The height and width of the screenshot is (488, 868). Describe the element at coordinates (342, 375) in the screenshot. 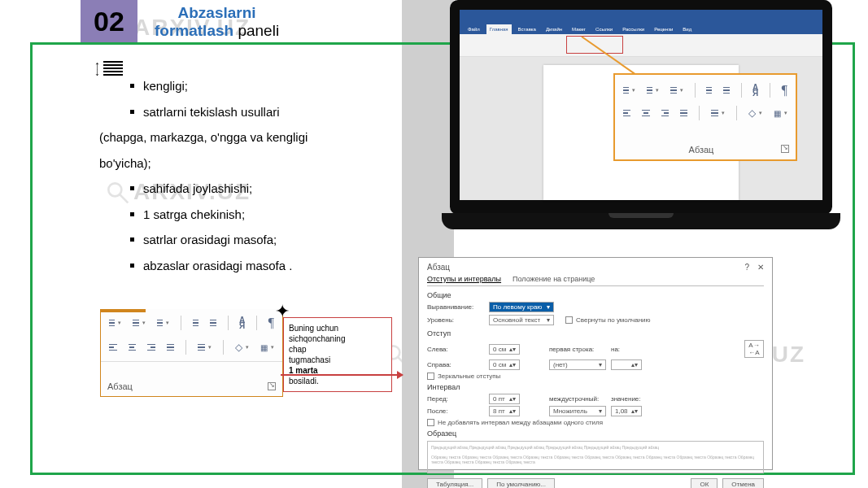

I see `arrow-to-dialog` at that location.